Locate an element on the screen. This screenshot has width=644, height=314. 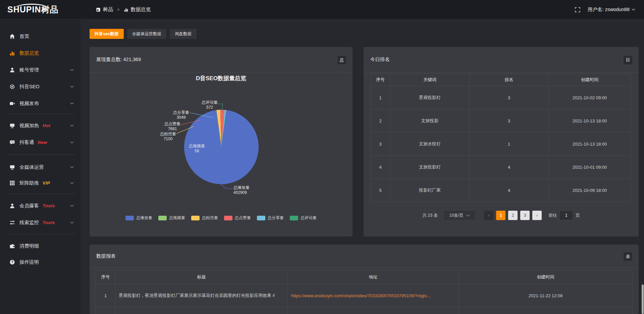
pie-label-name: 总评论量 is located at coordinates (210, 102).